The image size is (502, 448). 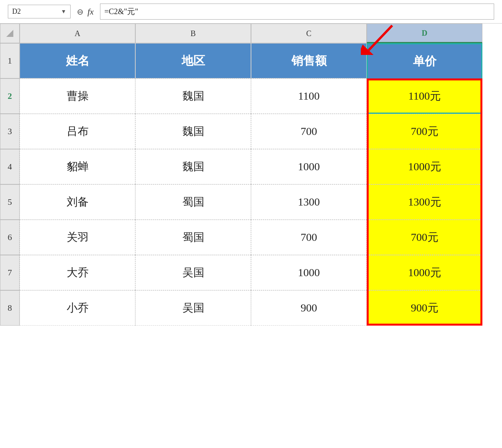 What do you see at coordinates (251, 202) in the screenshot?
I see `data-row-5: 5 刘备 蜀国 1300 1300元` at bounding box center [251, 202].